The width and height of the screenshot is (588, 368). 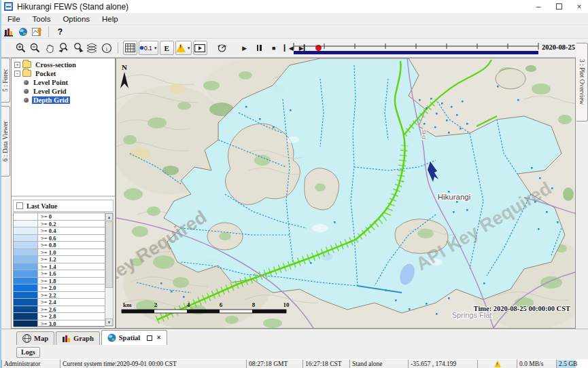 What do you see at coordinates (37, 31) in the screenshot?
I see `grid-display-icon` at bounding box center [37, 31].